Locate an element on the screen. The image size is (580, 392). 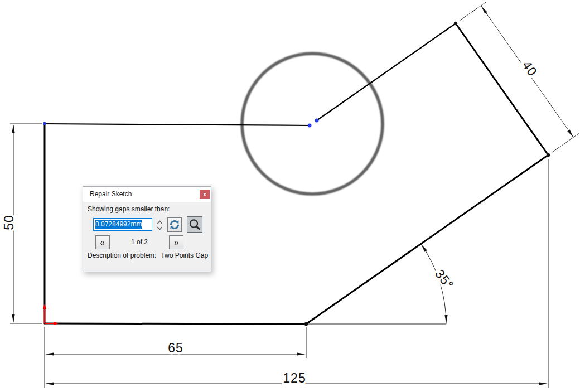
next-gap-button: » is located at coordinates (176, 242).